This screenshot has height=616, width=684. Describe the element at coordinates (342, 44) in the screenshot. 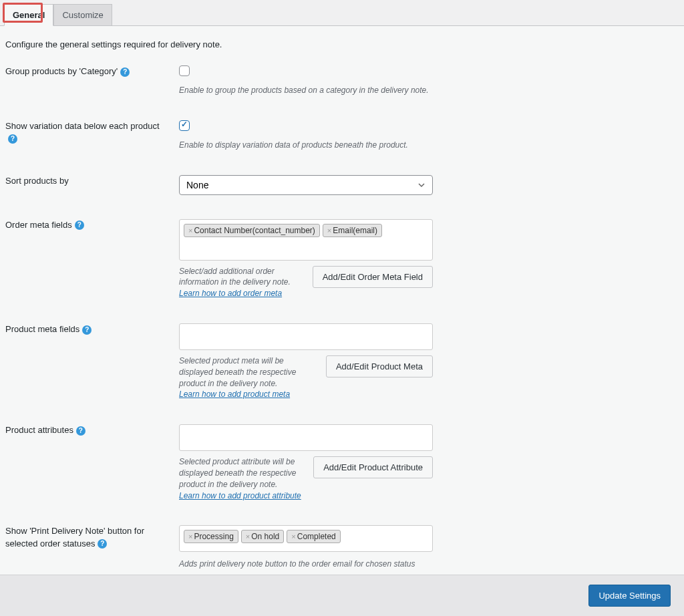

I see `intro-text: Configure the general settings required …` at that location.